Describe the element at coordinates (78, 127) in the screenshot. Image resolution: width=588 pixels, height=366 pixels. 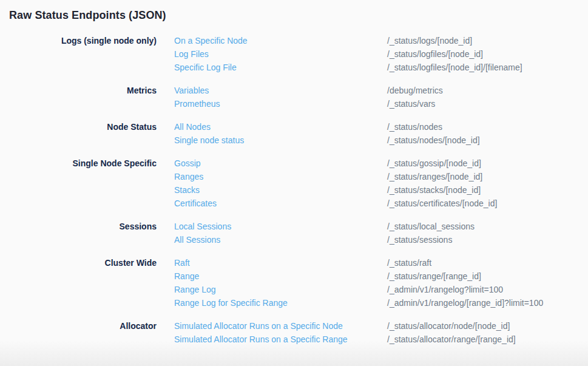
I see `category-label: Node Status` at that location.